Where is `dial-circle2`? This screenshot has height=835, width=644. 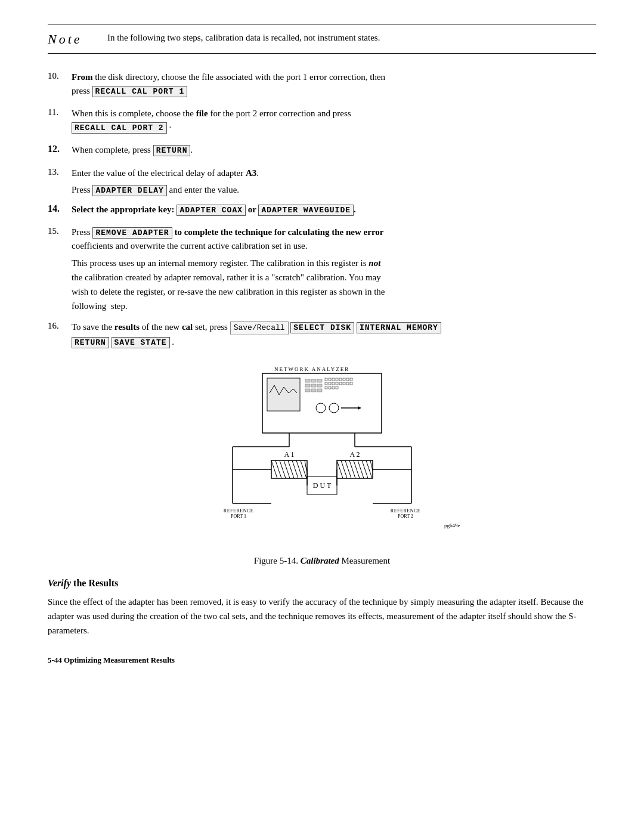
dial-circle2 is located at coordinates (334, 408).